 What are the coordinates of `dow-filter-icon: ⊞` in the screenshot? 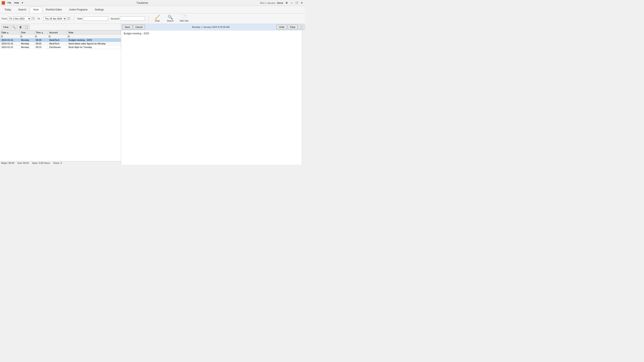 It's located at (21, 36).